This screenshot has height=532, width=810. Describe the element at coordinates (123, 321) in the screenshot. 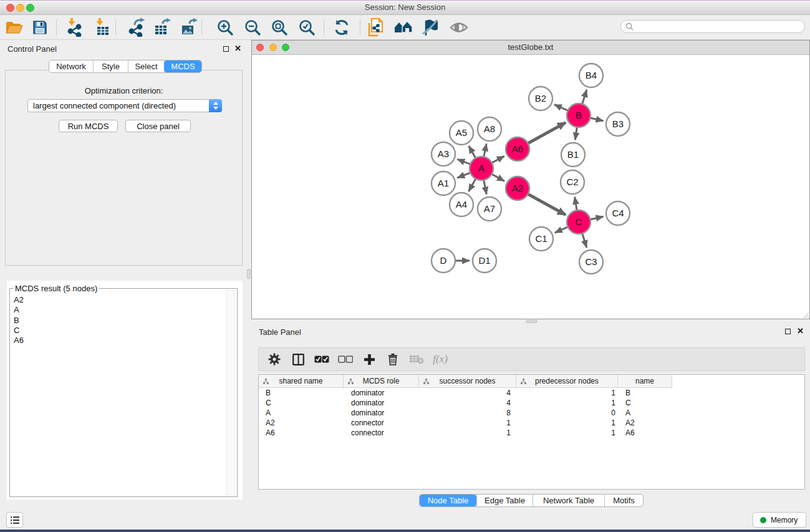

I see `mcds-result-item: B` at that location.